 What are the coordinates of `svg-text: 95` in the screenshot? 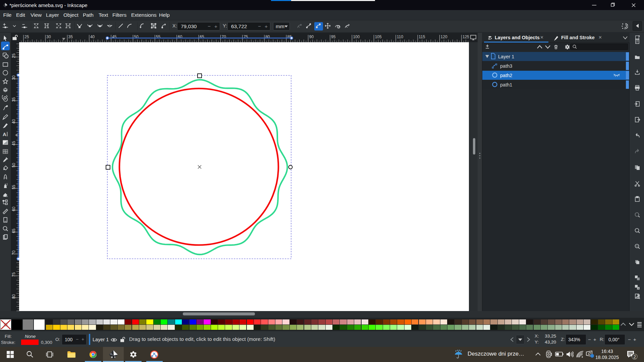 It's located at (333, 37).